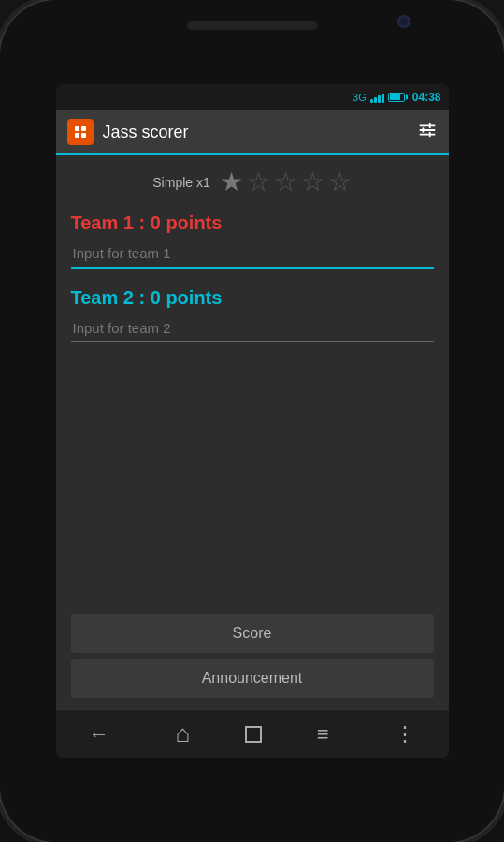 The height and width of the screenshot is (842, 504). I want to click on status-bar: 3G 04:38, so click(252, 97).